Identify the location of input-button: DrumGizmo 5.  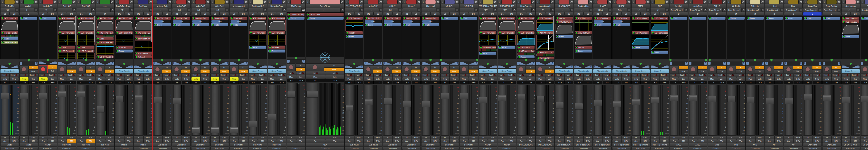
(753, 10).